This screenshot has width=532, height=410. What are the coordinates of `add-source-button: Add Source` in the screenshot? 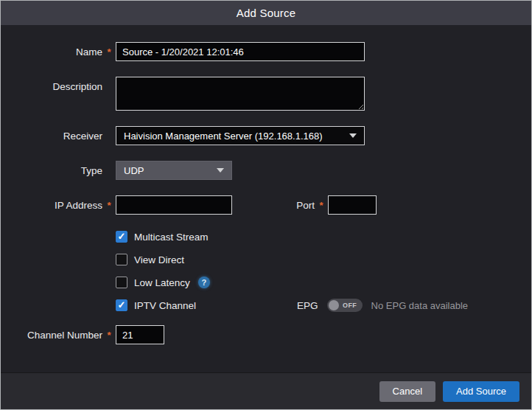 It's located at (481, 392).